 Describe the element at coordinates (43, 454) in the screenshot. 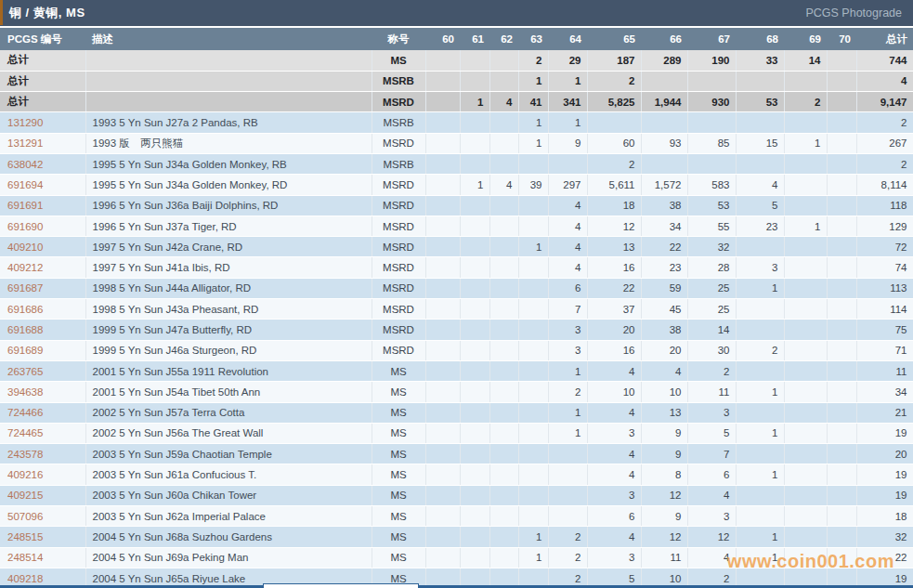

I see `pcgs-number-link: 243578` at that location.